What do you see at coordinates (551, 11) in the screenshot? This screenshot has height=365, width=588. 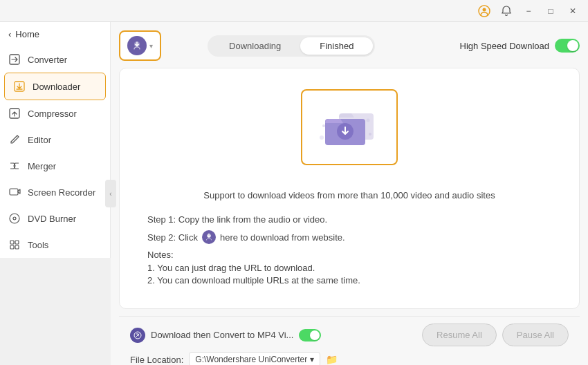 I see `maximize-button: □` at bounding box center [551, 11].